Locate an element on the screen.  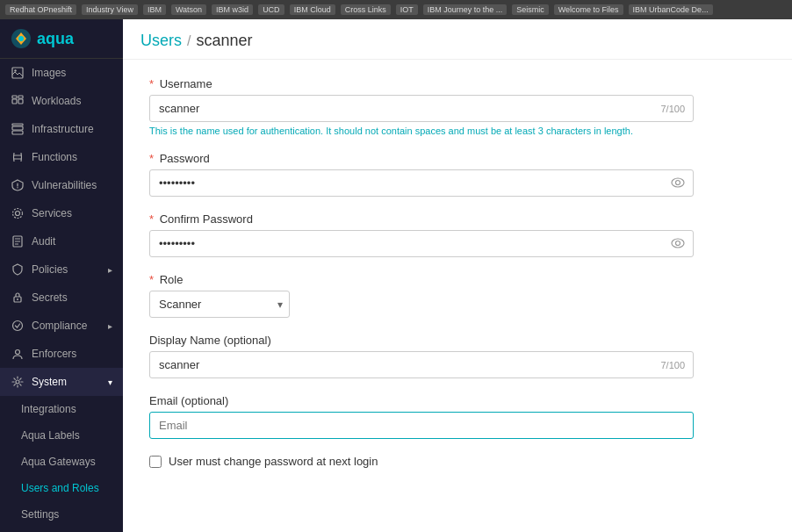
sidebar-item-system: System ▾ is located at coordinates (61, 382).